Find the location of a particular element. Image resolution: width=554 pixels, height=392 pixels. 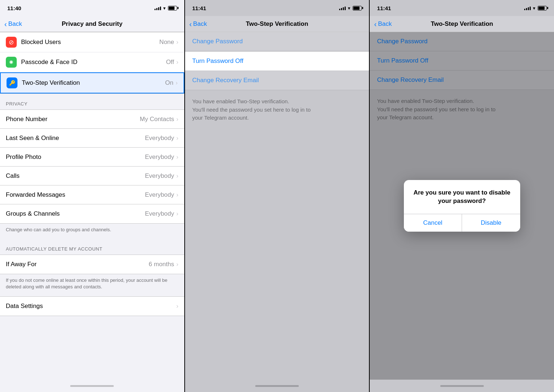

phone-number-value: My Contacts is located at coordinates (157, 119).